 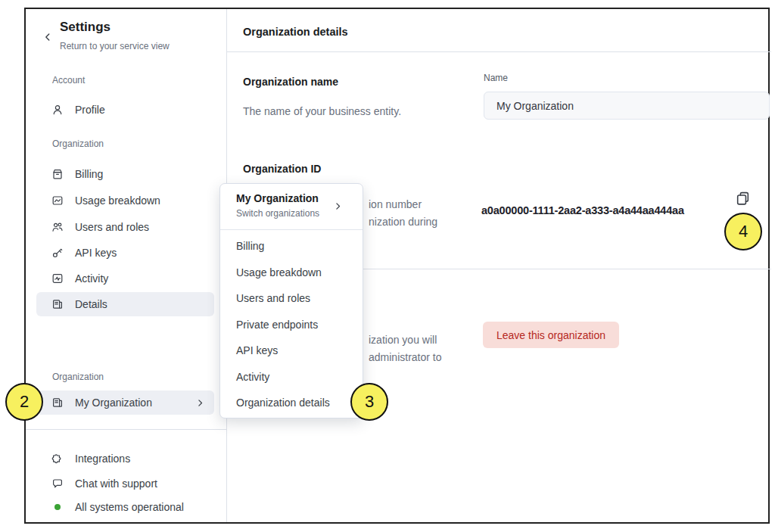 What do you see at coordinates (499, 51) in the screenshot?
I see `header-divider` at bounding box center [499, 51].